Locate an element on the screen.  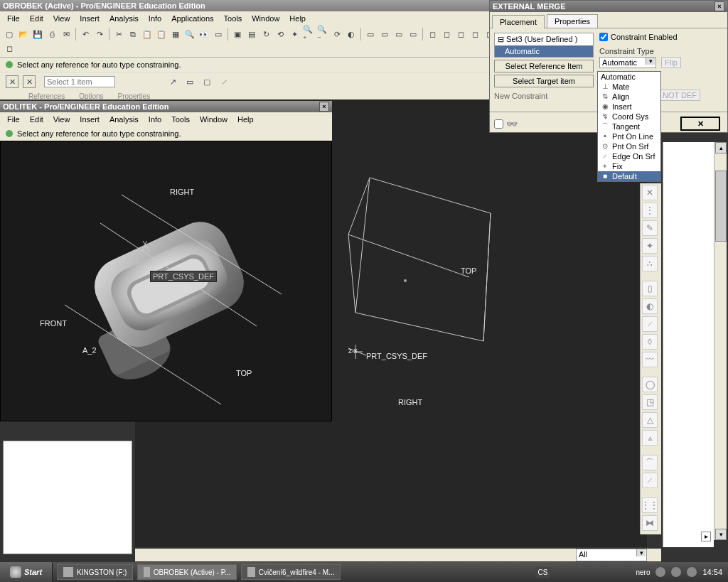
scroll-up-icon: ▴ is located at coordinates (721, 148).